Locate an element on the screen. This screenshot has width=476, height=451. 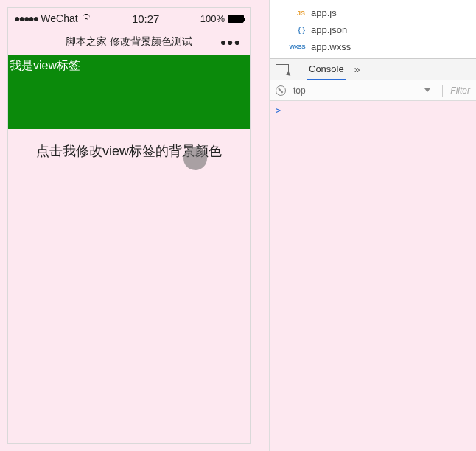
wifi-icon is located at coordinates (86, 18).